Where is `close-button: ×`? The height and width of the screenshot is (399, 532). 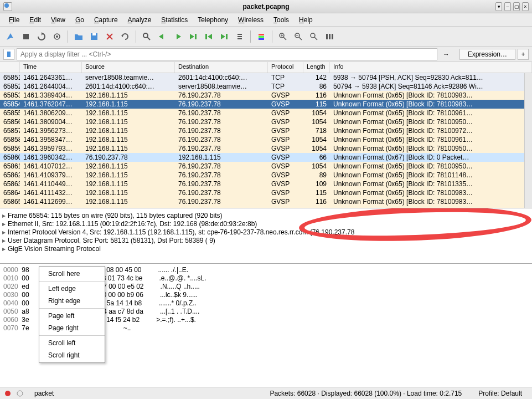 close-button: × is located at coordinates (525, 7).